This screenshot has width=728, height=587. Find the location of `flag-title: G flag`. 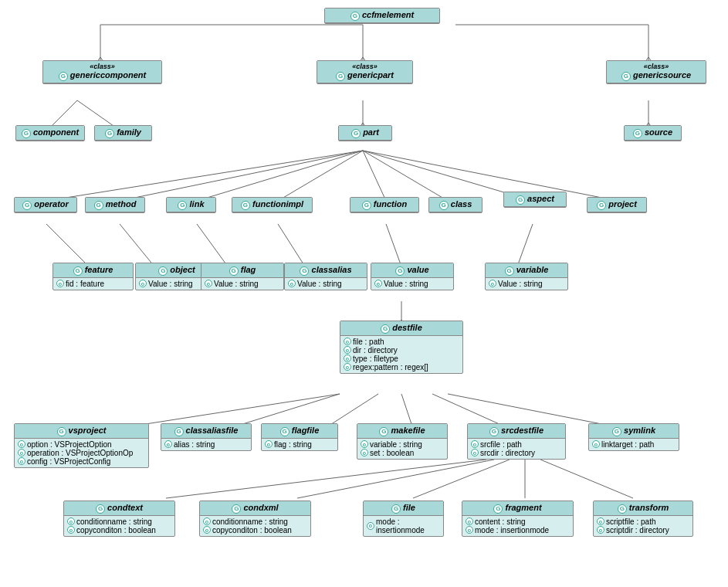

flag-title: G flag is located at coordinates (242, 270).